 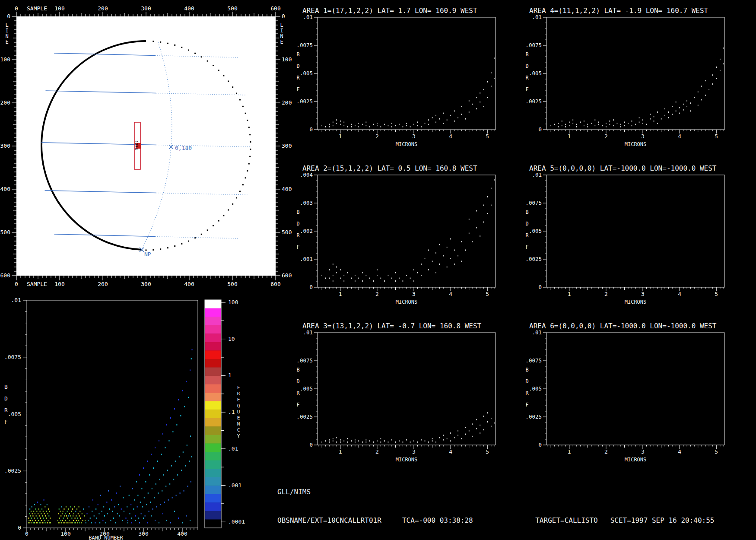 I want to click on bdrf-band-scatter: .01.0075.005.002500100200300400BAND NUMB…, so click(x=124, y=418).